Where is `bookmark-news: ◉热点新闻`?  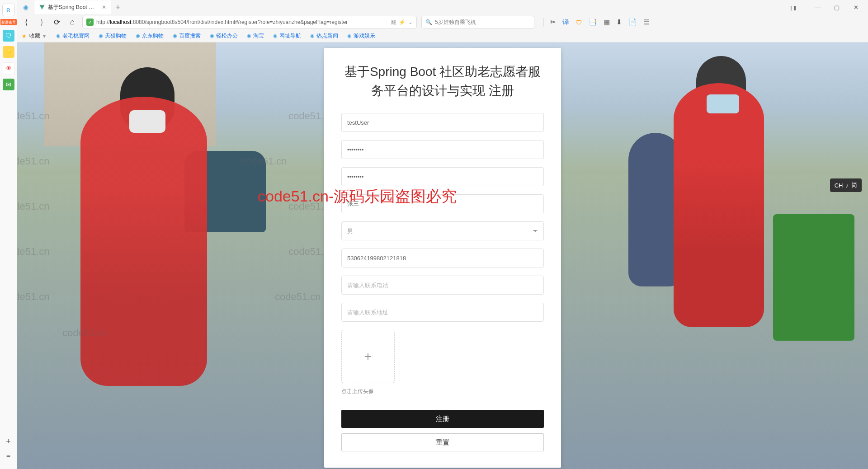 bookmark-news: ◉热点新闻 is located at coordinates (324, 36).